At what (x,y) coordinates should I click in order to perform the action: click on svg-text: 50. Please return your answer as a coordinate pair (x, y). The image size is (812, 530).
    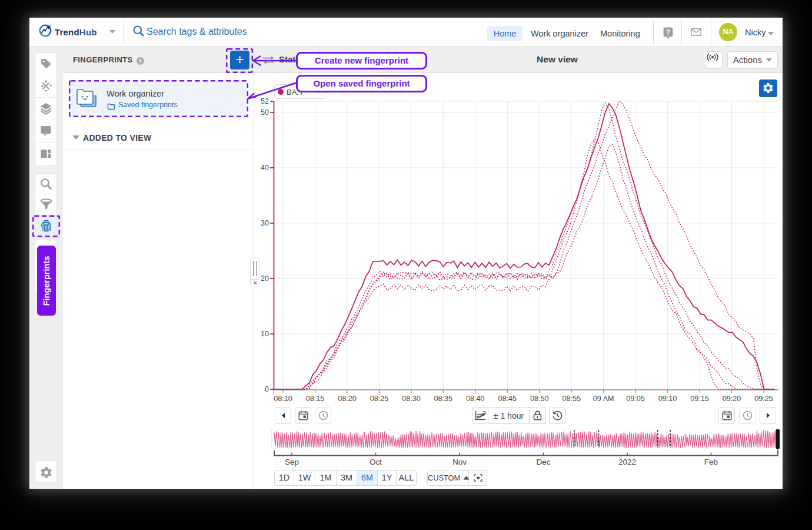
    Looking at the image, I should click on (265, 112).